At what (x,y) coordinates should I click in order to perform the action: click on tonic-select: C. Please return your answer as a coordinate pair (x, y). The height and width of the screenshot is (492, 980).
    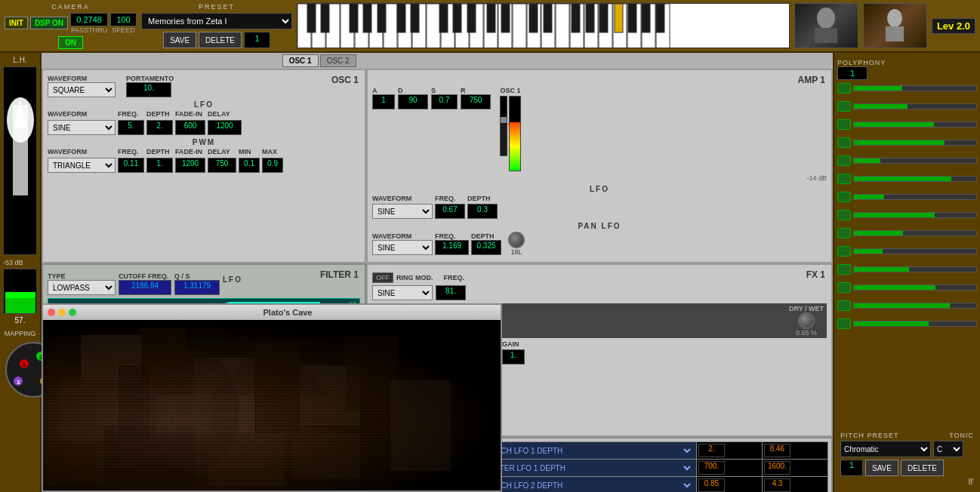
    Looking at the image, I should click on (948, 449).